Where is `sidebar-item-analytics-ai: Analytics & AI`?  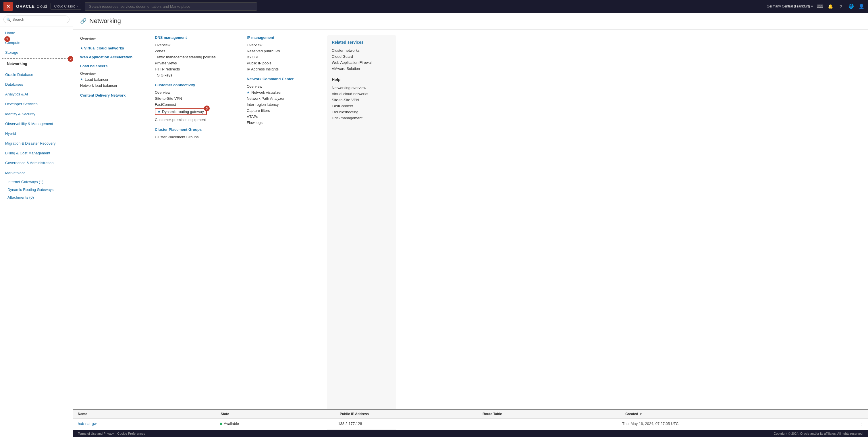
sidebar-item-analytics-ai: Analytics & AI is located at coordinates (36, 94).